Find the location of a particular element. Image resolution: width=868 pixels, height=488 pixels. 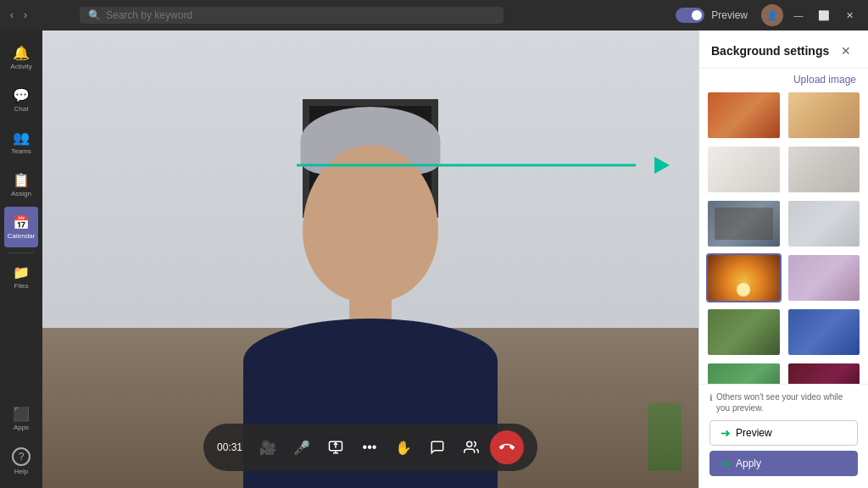

people-button is located at coordinates (471, 447).